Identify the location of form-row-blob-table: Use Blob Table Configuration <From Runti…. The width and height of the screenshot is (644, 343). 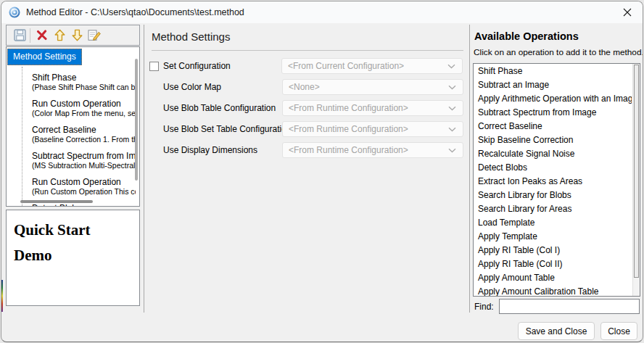
(307, 108).